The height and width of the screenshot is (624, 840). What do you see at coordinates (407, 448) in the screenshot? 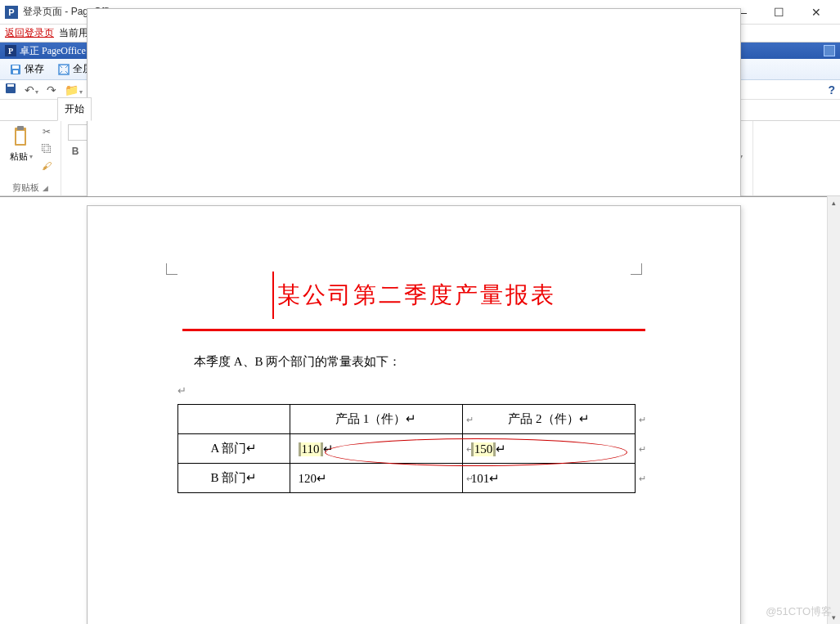
I see `data-table: 产品 1（件）↵↵ 产品 2（件）↵↵ A 部门↵ 110↵↵ 150↵↵ B …` at bounding box center [407, 448].